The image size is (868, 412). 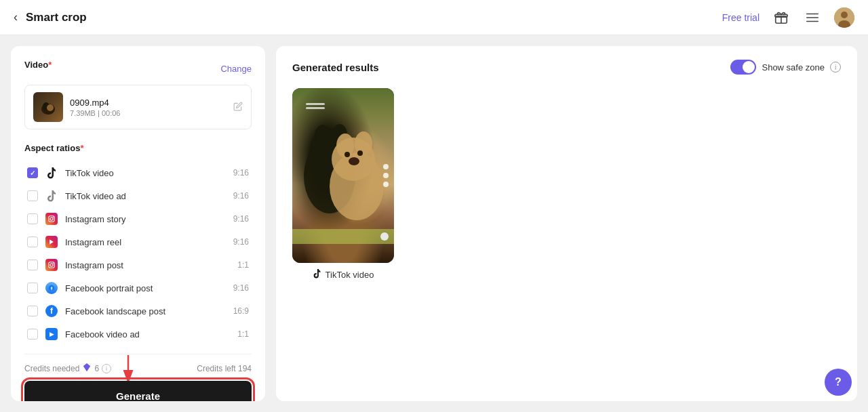 What do you see at coordinates (38, 65) in the screenshot?
I see `video-label: Video*` at bounding box center [38, 65].